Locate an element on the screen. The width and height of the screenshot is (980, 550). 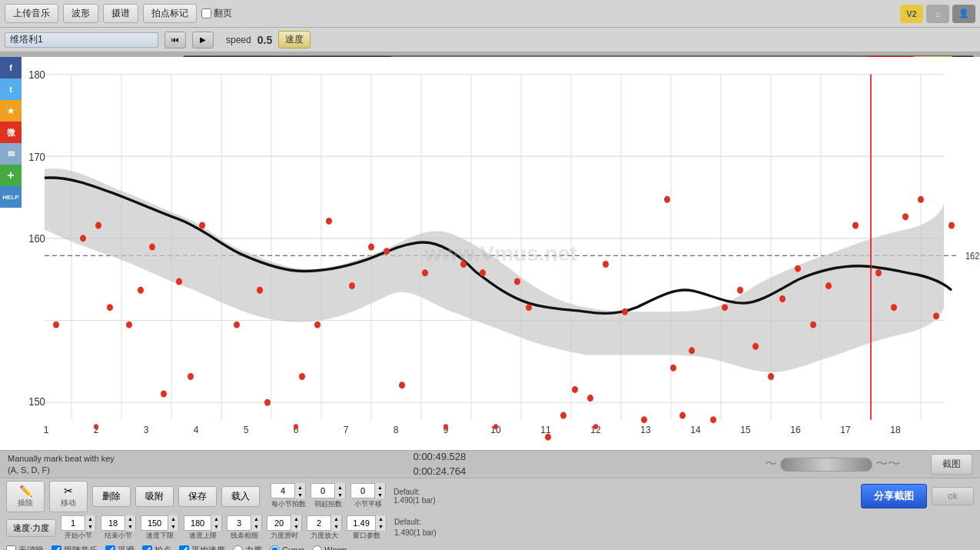
avg-speed-checkbox-label: 平均速度 is located at coordinates (202, 548).